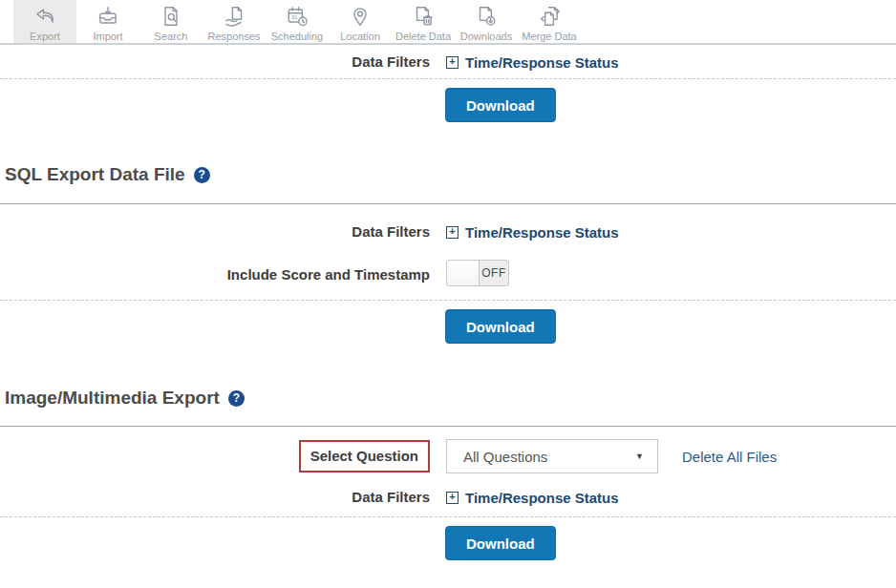  What do you see at coordinates (423, 16) in the screenshot?
I see `delete-data-icon` at bounding box center [423, 16].